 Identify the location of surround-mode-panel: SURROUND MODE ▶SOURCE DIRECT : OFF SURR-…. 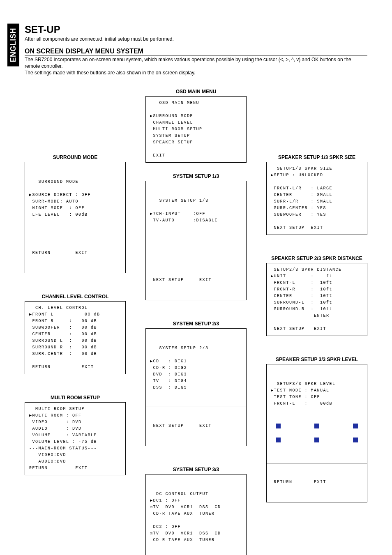
(75, 218).